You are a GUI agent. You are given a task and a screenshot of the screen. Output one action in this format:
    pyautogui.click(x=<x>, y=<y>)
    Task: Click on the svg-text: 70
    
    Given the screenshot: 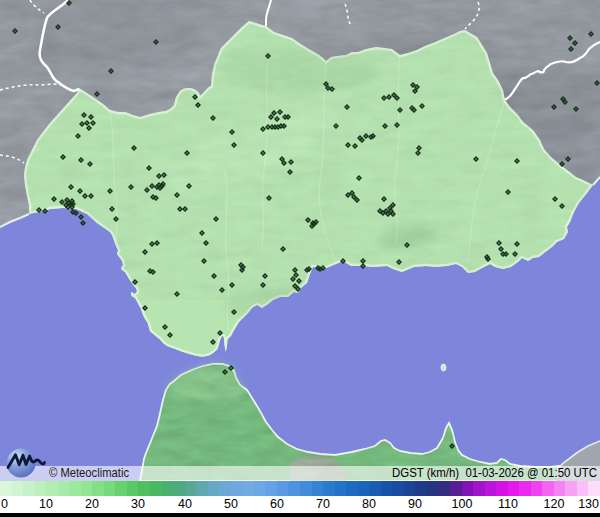 What is the action you would take?
    pyautogui.click(x=323, y=504)
    